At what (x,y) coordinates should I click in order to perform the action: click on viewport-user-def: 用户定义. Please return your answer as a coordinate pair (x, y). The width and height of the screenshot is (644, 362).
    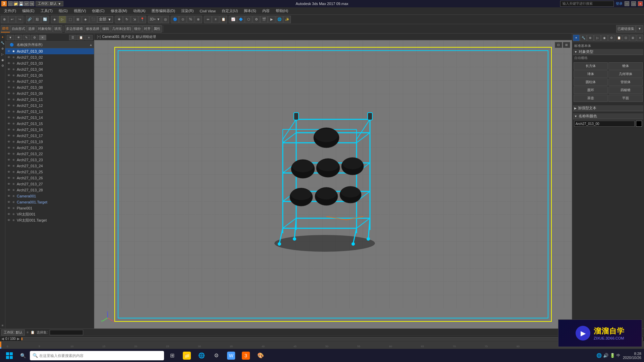
    Looking at the image, I should click on (128, 37).